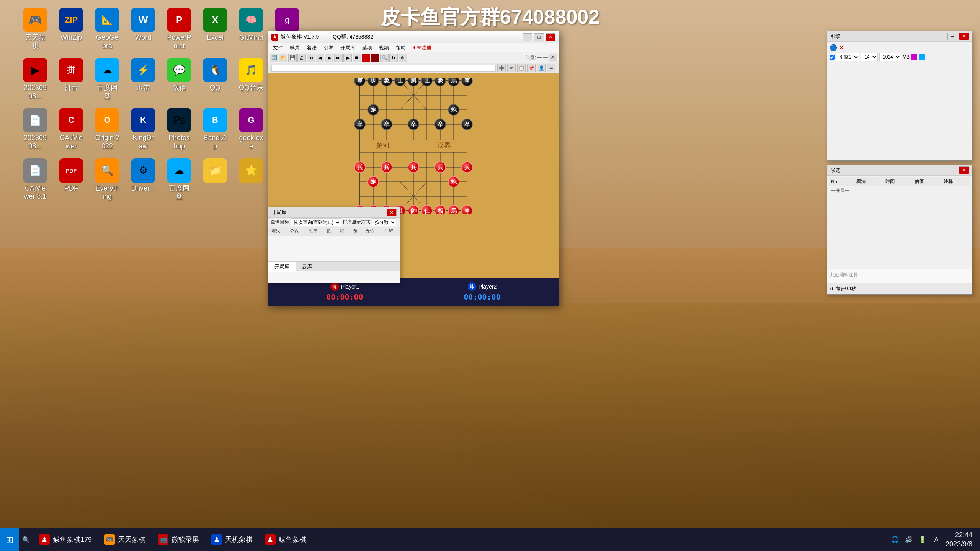 The height and width of the screenshot is (551, 980). What do you see at coordinates (413, 211) in the screenshot?
I see `svg-text: 帥` at bounding box center [413, 211].